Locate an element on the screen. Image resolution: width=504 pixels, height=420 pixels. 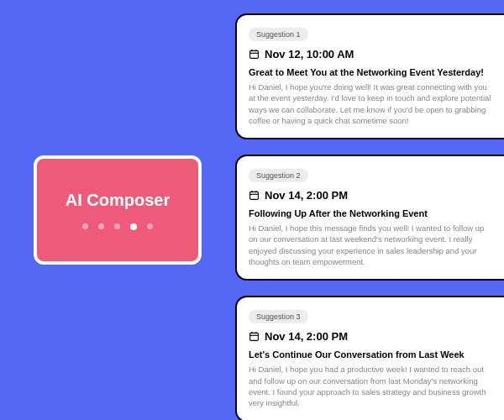
composer-card: AI Composer is located at coordinates (118, 210).